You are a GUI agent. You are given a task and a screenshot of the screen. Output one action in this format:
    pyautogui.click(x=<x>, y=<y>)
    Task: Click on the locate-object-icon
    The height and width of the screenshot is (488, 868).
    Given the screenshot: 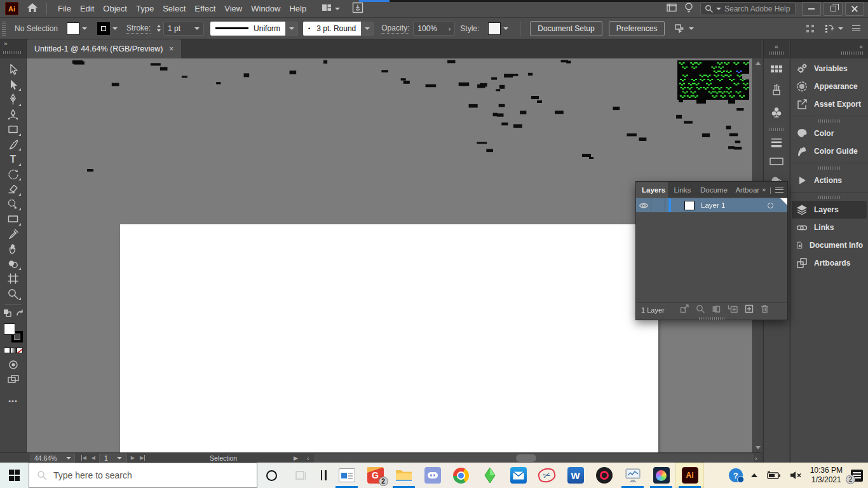 What is the action you would take?
    pyautogui.click(x=700, y=310)
    